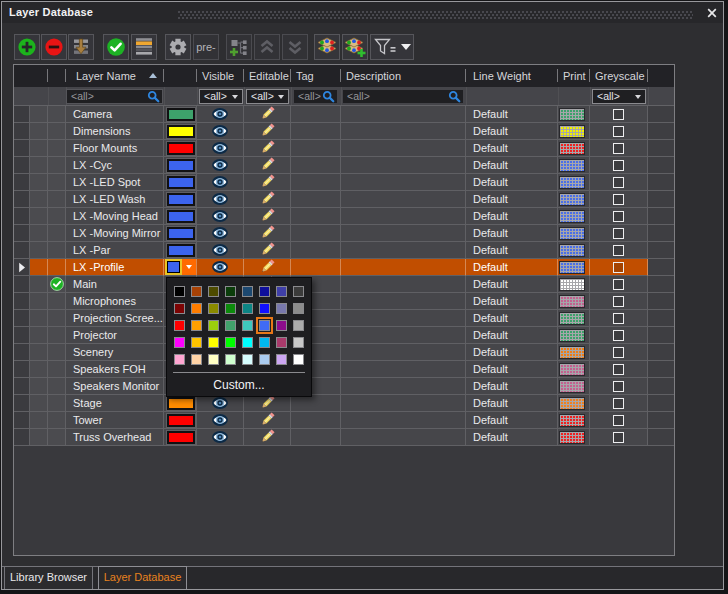 Image resolution: width=728 pixels, height=594 pixels. I want to click on title-bar: Layer Database, so click(362, 12).